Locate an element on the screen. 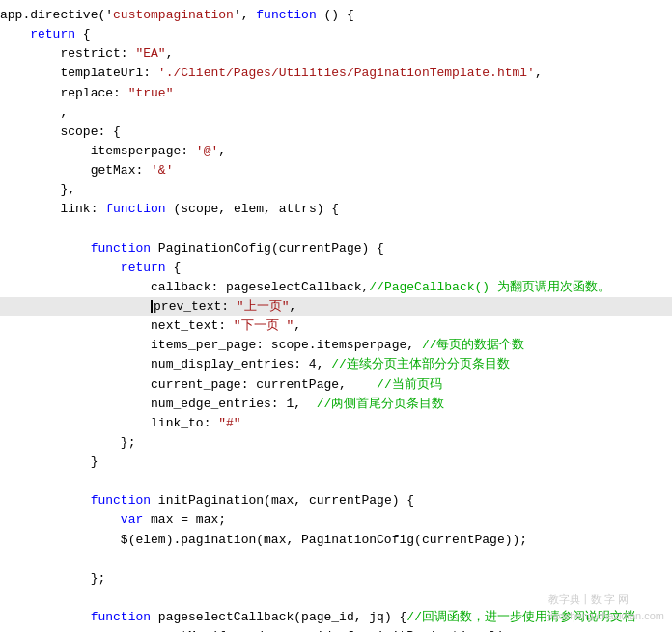 The image size is (672, 632). property: replace is located at coordinates (87, 93).